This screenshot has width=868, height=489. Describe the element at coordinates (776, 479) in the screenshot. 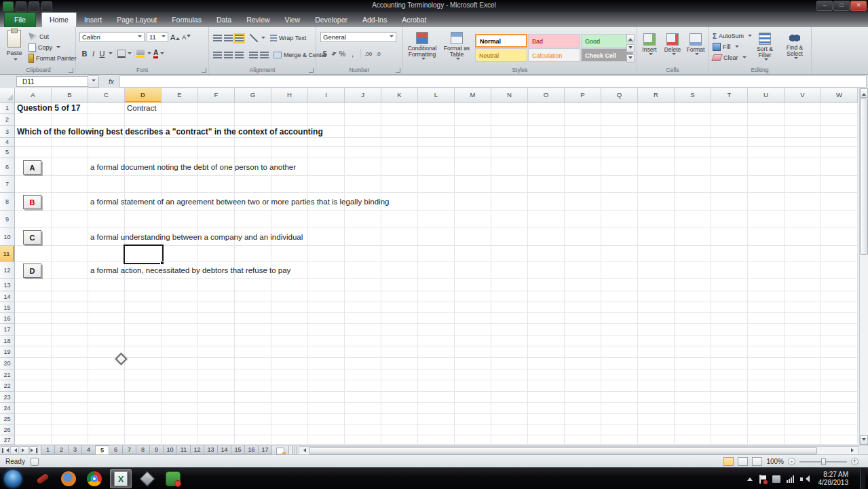

I see `tray-app-icon` at that location.